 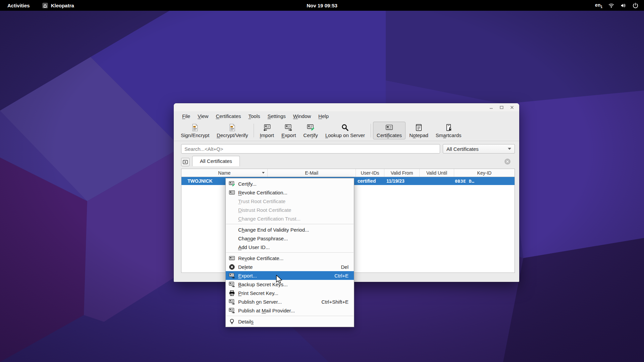 I want to click on mouse-cursor, so click(x=279, y=280).